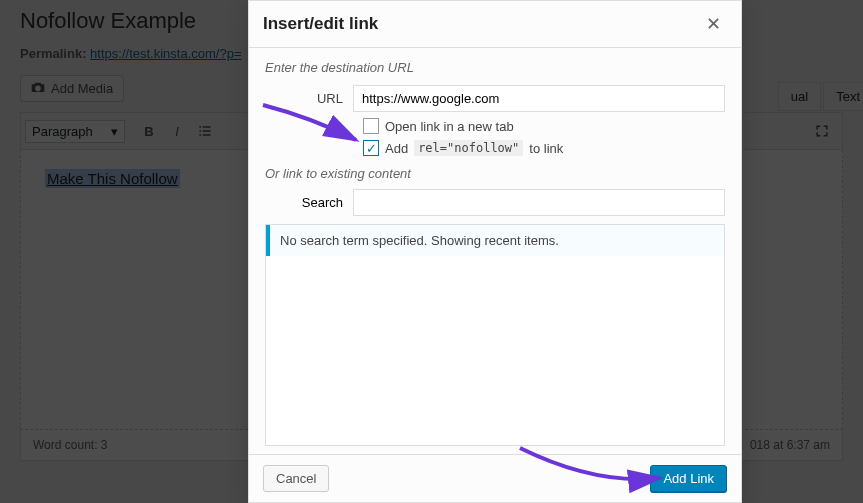  What do you see at coordinates (495, 202) in the screenshot?
I see `search-row: Search` at bounding box center [495, 202].